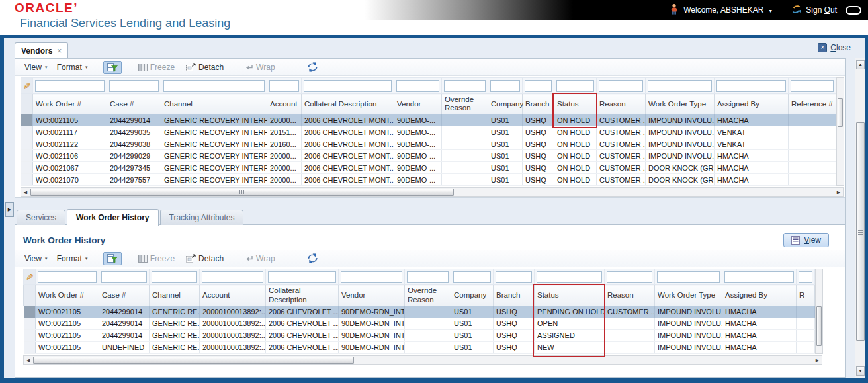 This screenshot has height=383, width=868. Describe the element at coordinates (570, 323) in the screenshot. I see `cell-status: OPEN` at that location.